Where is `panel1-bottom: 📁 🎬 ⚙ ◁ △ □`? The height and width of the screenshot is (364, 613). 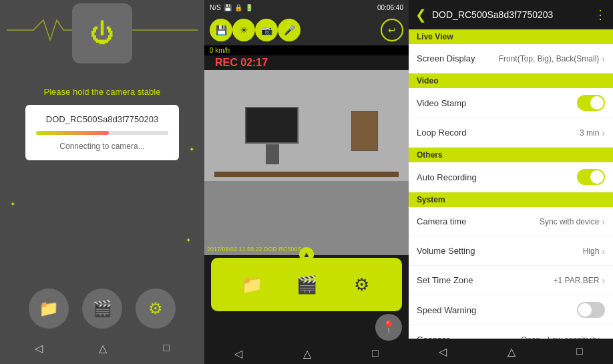 panel1-bottom: 📁 🎬 ⚙ ◁ △ □ is located at coordinates (102, 323).